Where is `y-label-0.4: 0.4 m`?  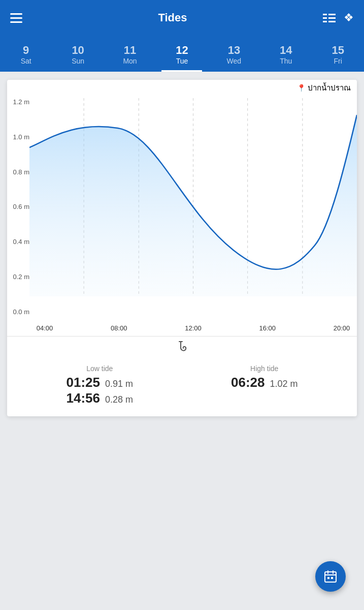 y-label-0.4: 0.4 m is located at coordinates (18, 242).